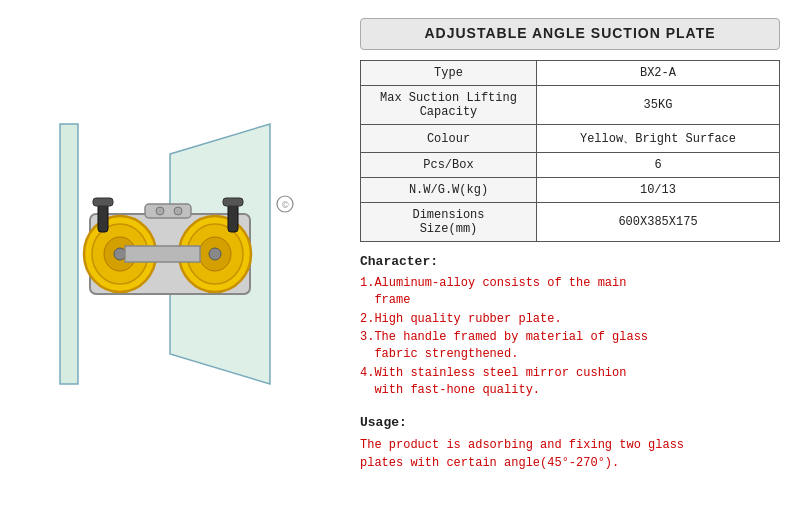 The width and height of the screenshot is (800, 508). I want to click on suction-label: Max Suction LiftingCapacity, so click(449, 106).